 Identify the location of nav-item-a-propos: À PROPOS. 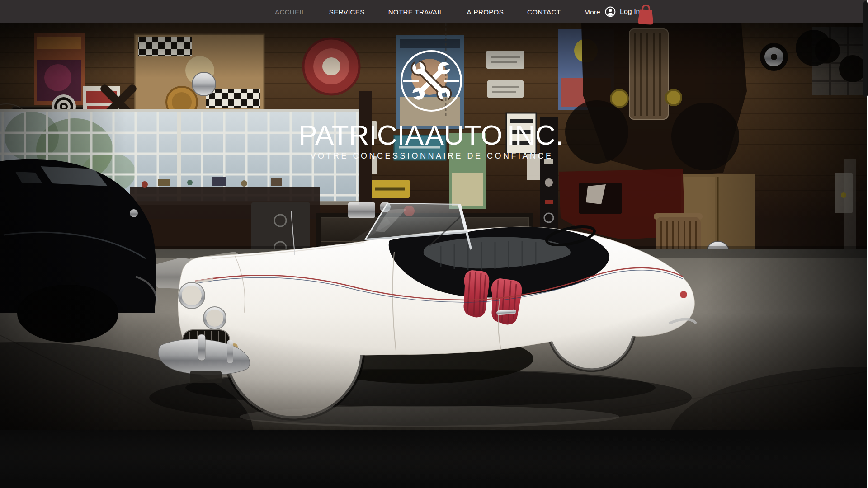
(486, 12).